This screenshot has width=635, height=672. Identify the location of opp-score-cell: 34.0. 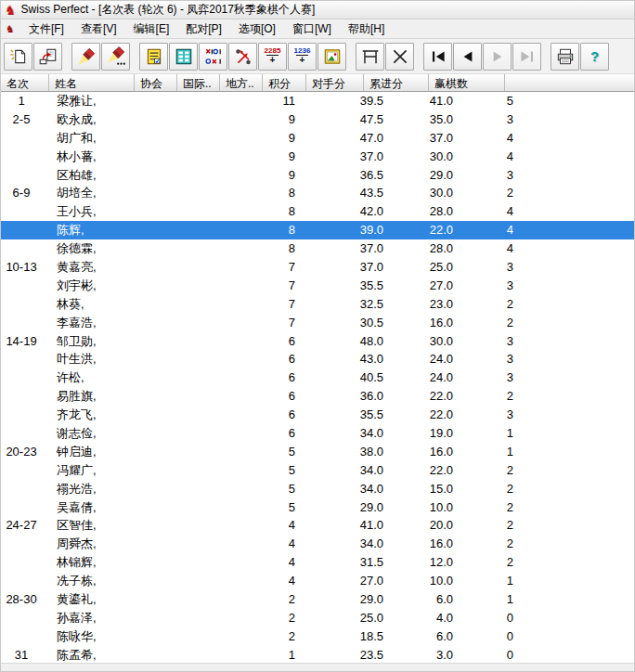
(340, 471).